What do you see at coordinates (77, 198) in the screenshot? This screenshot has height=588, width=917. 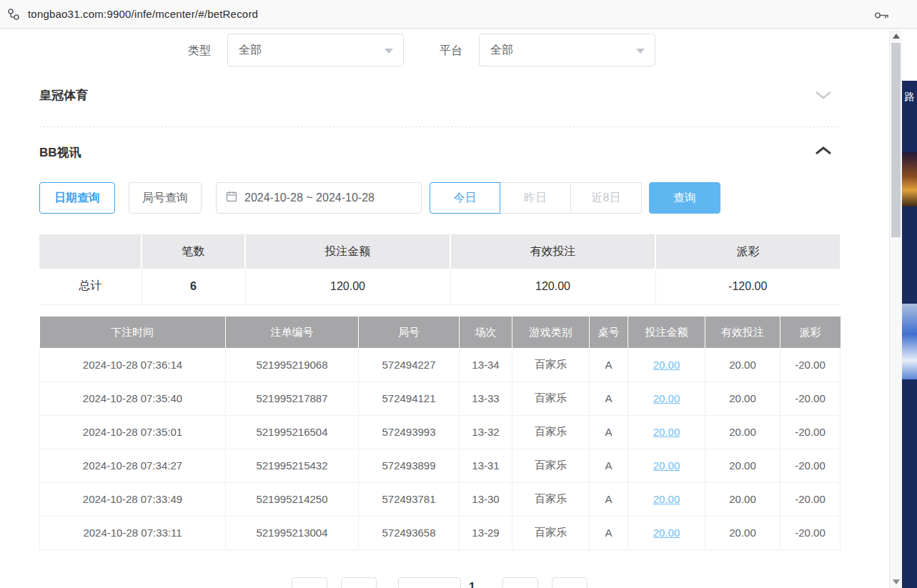 I see `date-query-button: 日期查询` at bounding box center [77, 198].